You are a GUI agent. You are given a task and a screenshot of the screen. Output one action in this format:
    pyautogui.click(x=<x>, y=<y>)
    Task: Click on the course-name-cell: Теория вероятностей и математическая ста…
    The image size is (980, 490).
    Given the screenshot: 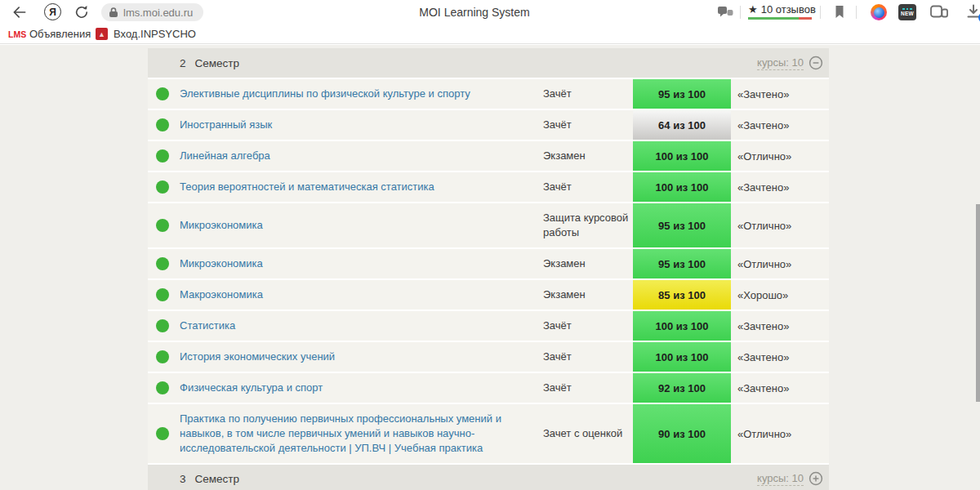 What is the action you would take?
    pyautogui.click(x=361, y=187)
    